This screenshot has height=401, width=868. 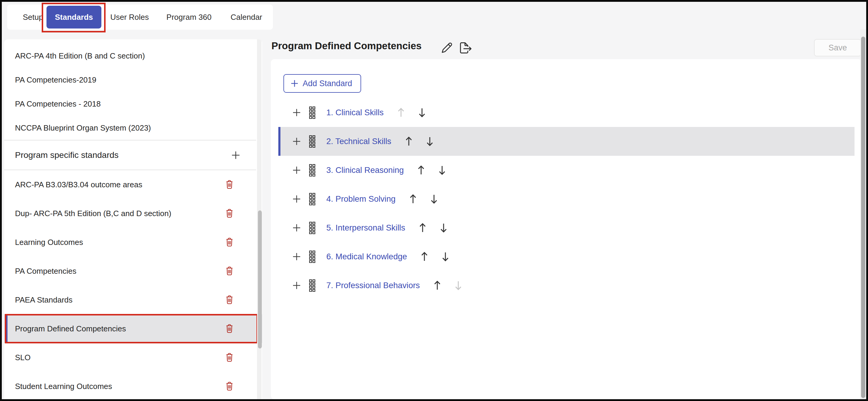 What do you see at coordinates (328, 84) in the screenshot?
I see `add-standard-label: Add Standard` at bounding box center [328, 84].